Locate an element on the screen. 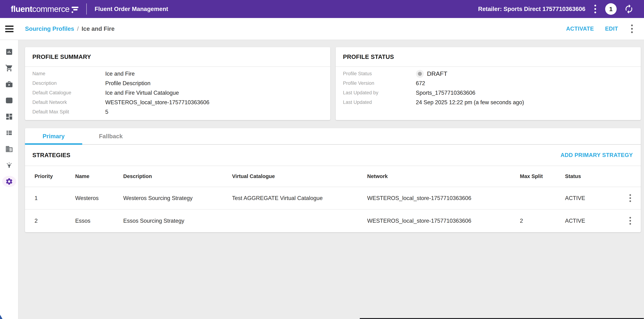 The height and width of the screenshot is (319, 644). cell-virtual-catalogue: Test AGGREGATE Virtual Catalogue is located at coordinates (300, 198).